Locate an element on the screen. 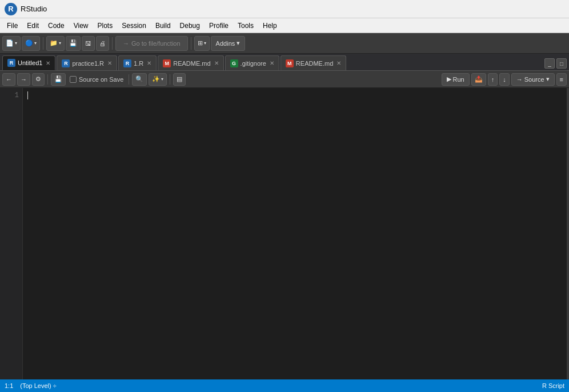 The image size is (569, 392). menu-tools: Tools is located at coordinates (246, 26).